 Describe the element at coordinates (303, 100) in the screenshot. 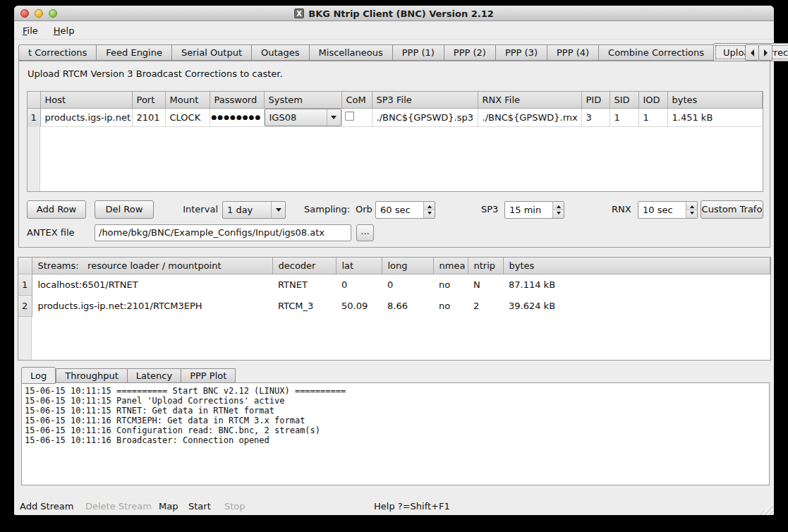

I see `col-header-system: System` at that location.